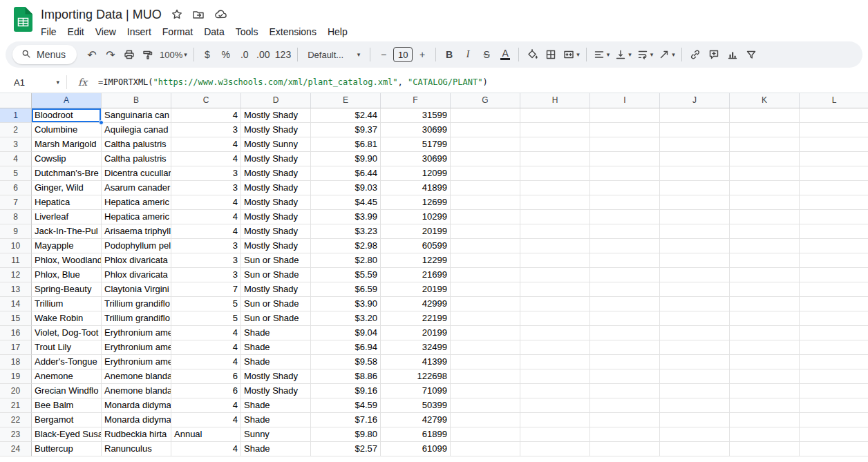 The height and width of the screenshot is (462, 868). Describe the element at coordinates (276, 333) in the screenshot. I see `cell-D16: Shade` at that location.